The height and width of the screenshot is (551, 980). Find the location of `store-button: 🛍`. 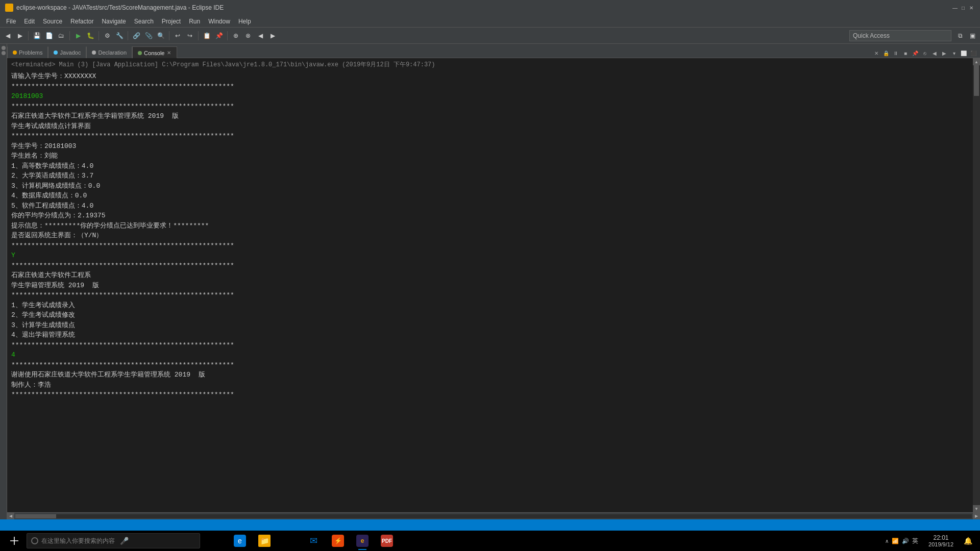

store-button: 🛍 is located at coordinates (289, 541).